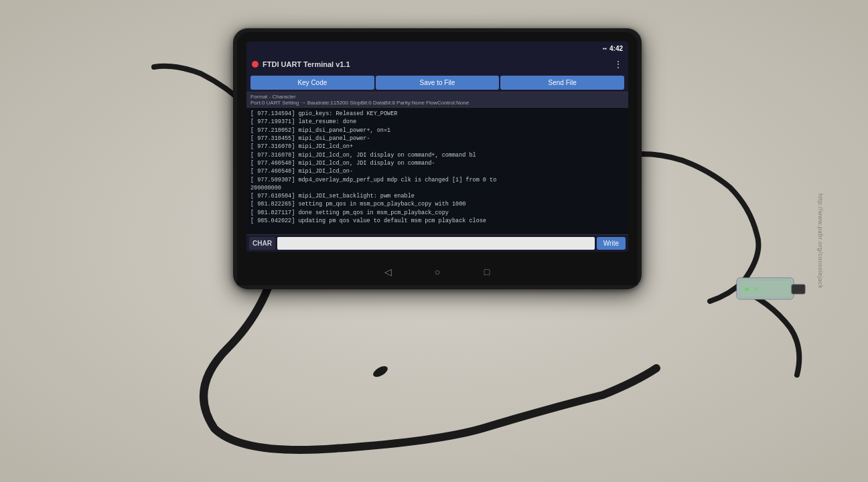 The image size is (868, 482). What do you see at coordinates (437, 155) in the screenshot?
I see `log-line: [ 977.316070] mipi_JDI_lcd_on, JDI displ…` at bounding box center [437, 155].